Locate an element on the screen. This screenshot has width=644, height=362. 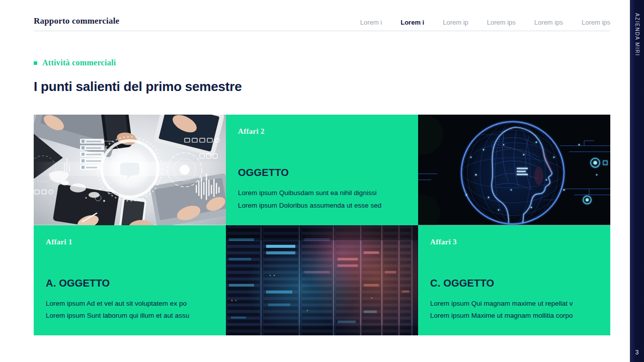
top-navigation: Lorem i Lorem i Lorem ip Lorem ips Lorem… is located at coordinates (485, 22).